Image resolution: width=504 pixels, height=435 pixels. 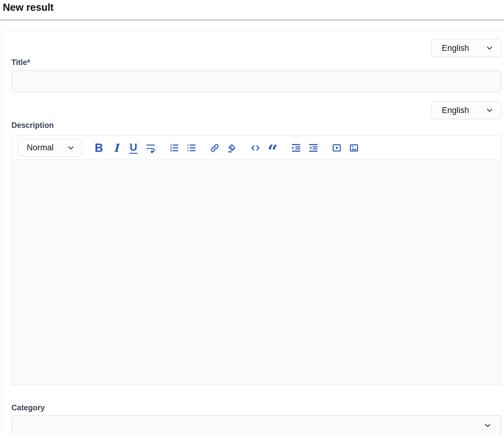 What do you see at coordinates (256, 81) in the screenshot?
I see `title-input` at bounding box center [256, 81].